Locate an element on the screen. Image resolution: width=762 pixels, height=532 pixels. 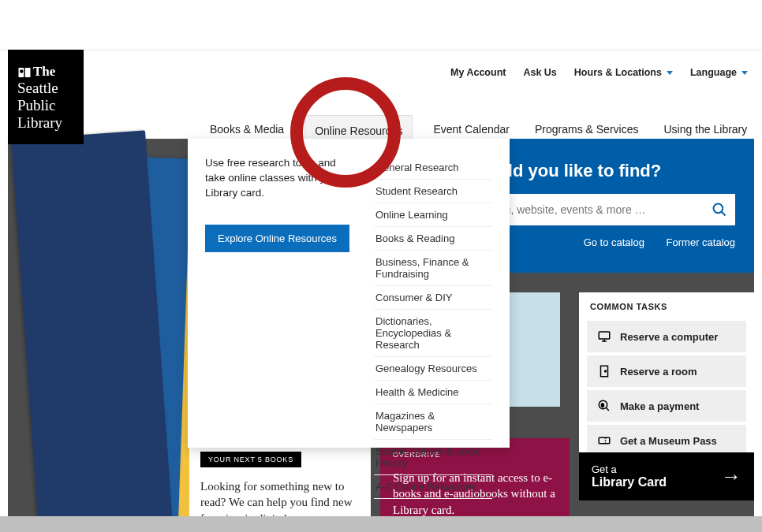
dropdown-intro: Use free research tools and take online … is located at coordinates (280, 178).